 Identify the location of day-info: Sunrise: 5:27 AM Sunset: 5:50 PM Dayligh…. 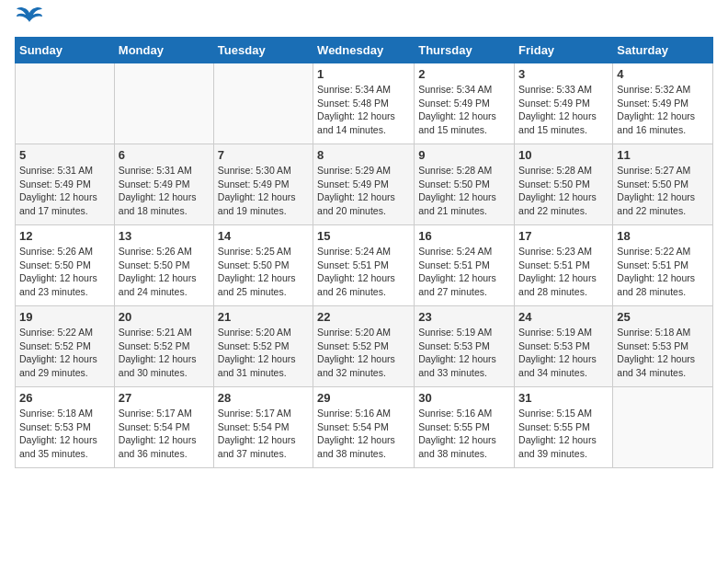
(663, 191).